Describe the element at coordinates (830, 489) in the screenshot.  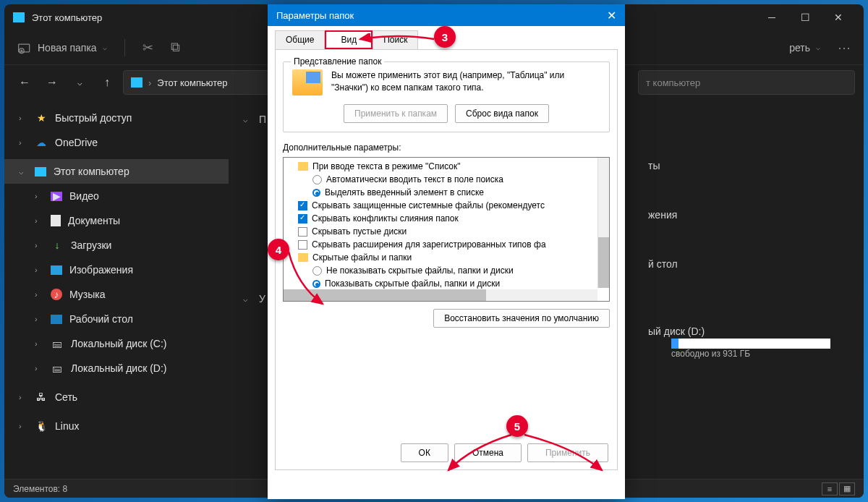
I see `view-details-button: ≡` at that location.